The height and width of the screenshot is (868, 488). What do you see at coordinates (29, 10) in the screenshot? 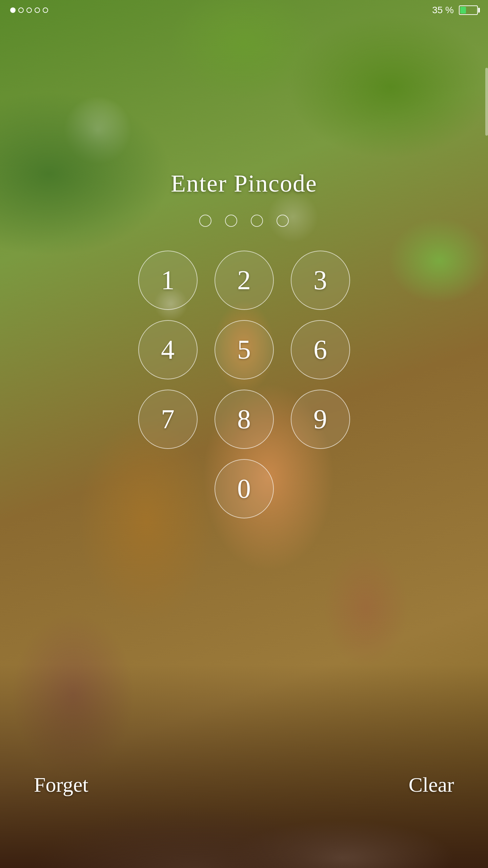
I see `signal-indicator` at bounding box center [29, 10].